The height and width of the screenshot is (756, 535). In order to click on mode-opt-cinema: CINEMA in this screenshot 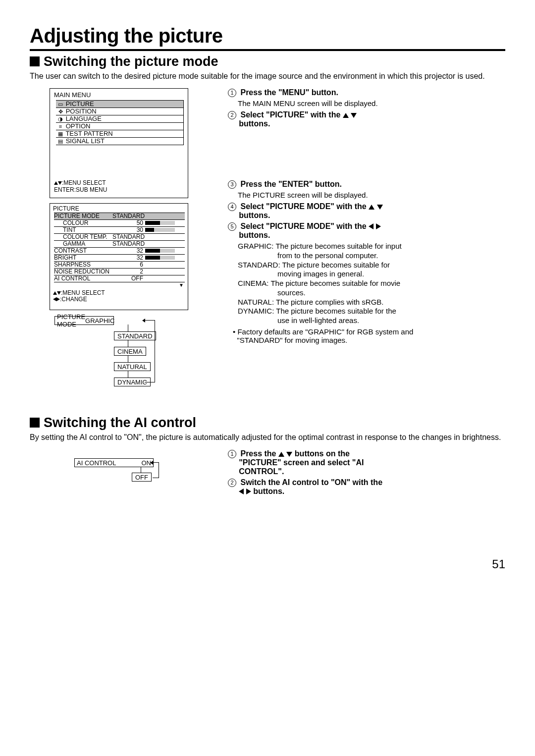, I will do `click(130, 351)`.